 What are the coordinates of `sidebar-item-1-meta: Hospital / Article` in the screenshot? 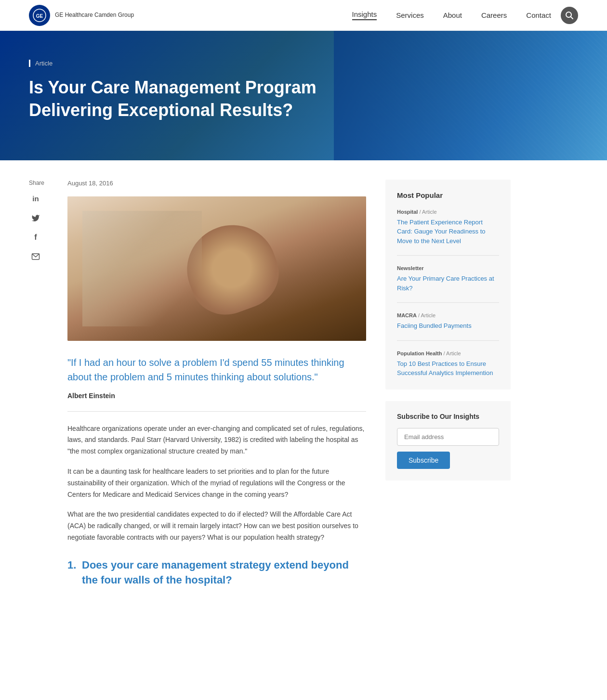 It's located at (448, 212).